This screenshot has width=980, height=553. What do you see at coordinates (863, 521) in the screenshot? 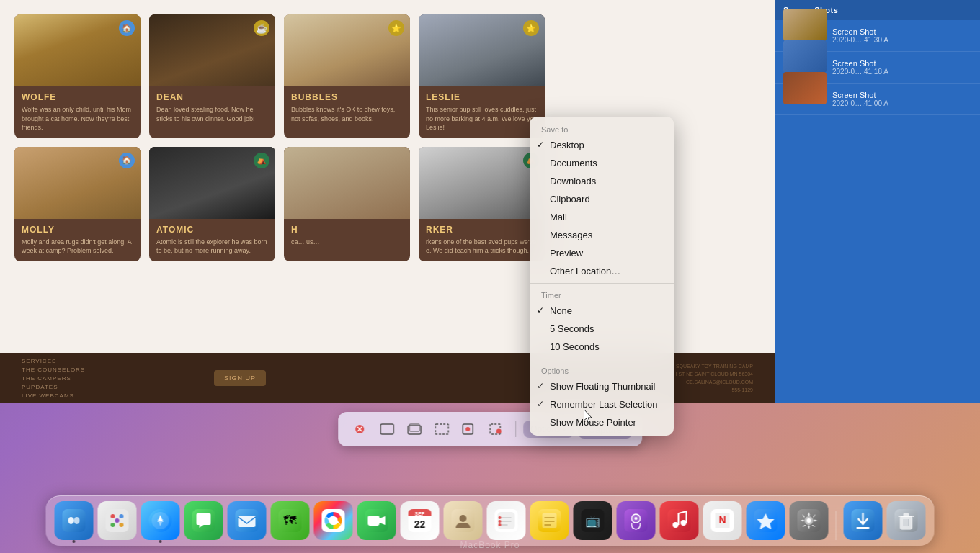
I see `dock-item-downloads` at bounding box center [863, 521].